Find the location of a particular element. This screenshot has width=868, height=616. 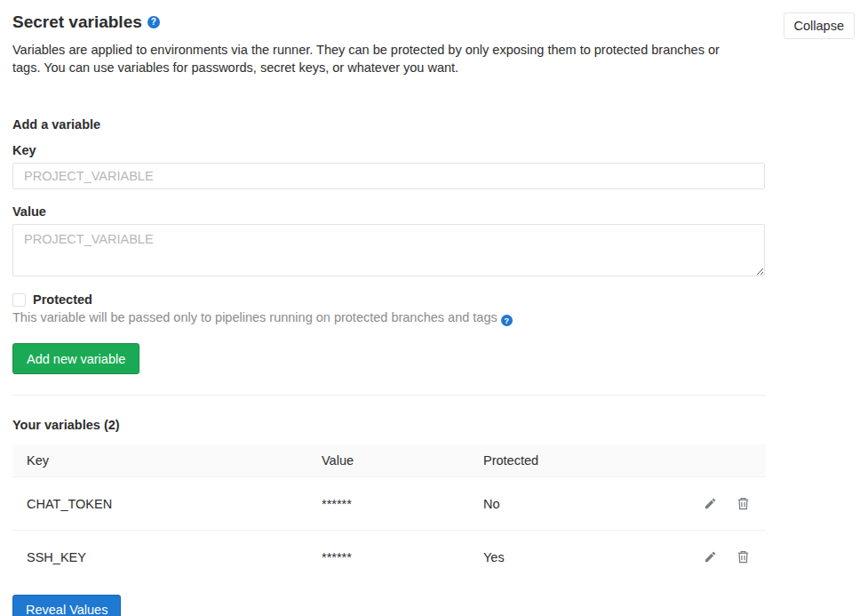

page-title: Secret variables is located at coordinates (77, 22).